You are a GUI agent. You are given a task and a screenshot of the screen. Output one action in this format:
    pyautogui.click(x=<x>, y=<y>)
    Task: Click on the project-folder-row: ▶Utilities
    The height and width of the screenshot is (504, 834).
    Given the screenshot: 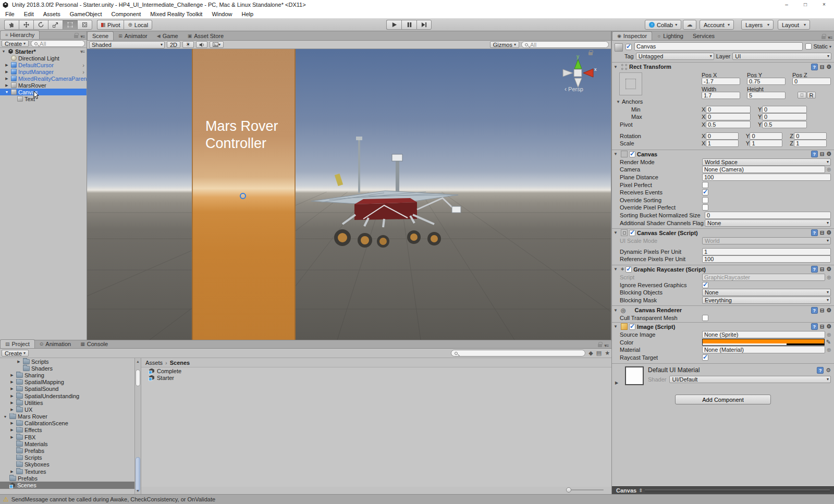 What is the action you would take?
    pyautogui.click(x=67, y=402)
    